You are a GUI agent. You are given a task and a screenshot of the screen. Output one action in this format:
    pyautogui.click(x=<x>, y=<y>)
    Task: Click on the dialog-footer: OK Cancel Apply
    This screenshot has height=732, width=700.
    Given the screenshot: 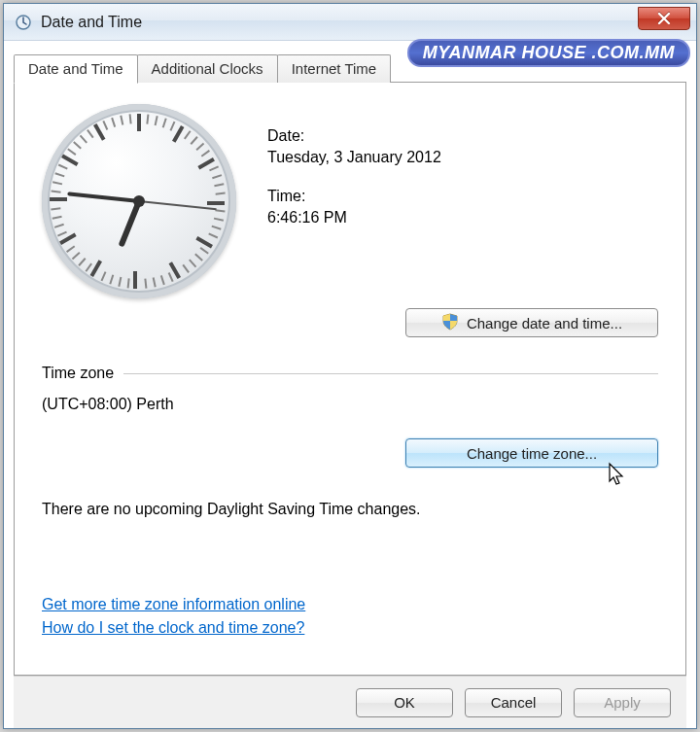 What is the action you would take?
    pyautogui.click(x=350, y=702)
    